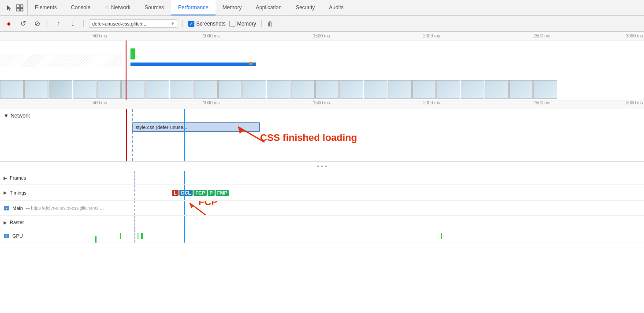 The image size is (644, 313). What do you see at coordinates (133, 135) in the screenshot?
I see `network-dashed-line` at bounding box center [133, 135].